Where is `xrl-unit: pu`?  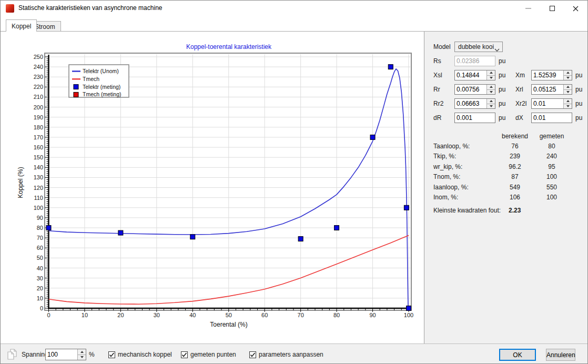
xrl-unit: pu is located at coordinates (579, 89).